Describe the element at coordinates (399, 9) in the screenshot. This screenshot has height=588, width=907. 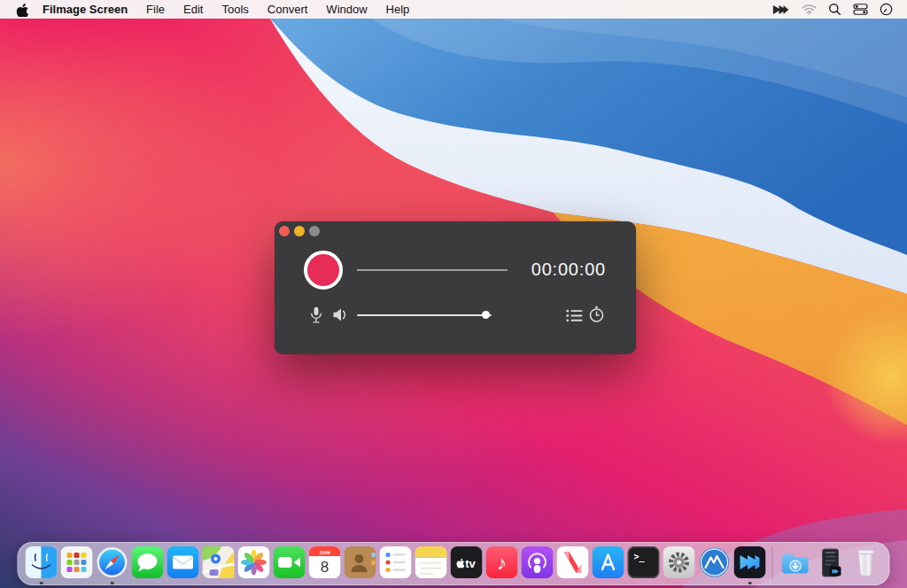
I see `menu-help: Help` at that location.